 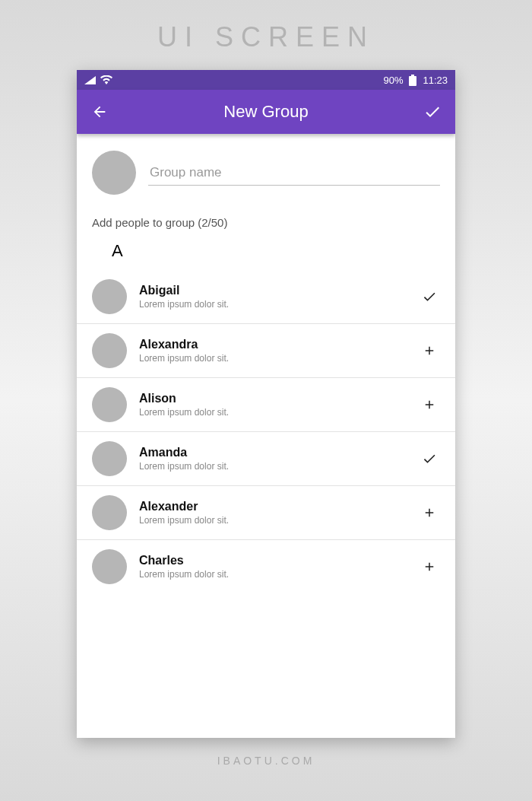 I want to click on arrow-left-icon, so click(x=100, y=112).